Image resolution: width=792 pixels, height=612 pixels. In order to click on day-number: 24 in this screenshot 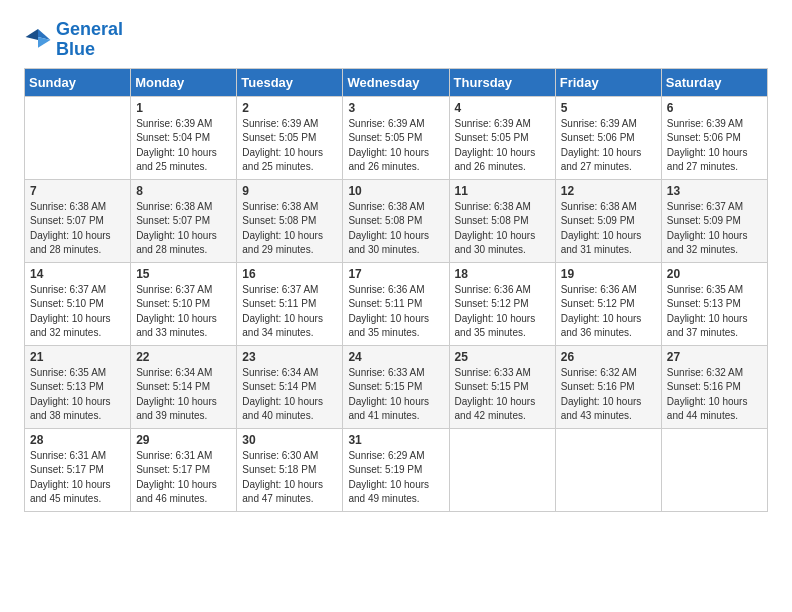, I will do `click(396, 357)`.